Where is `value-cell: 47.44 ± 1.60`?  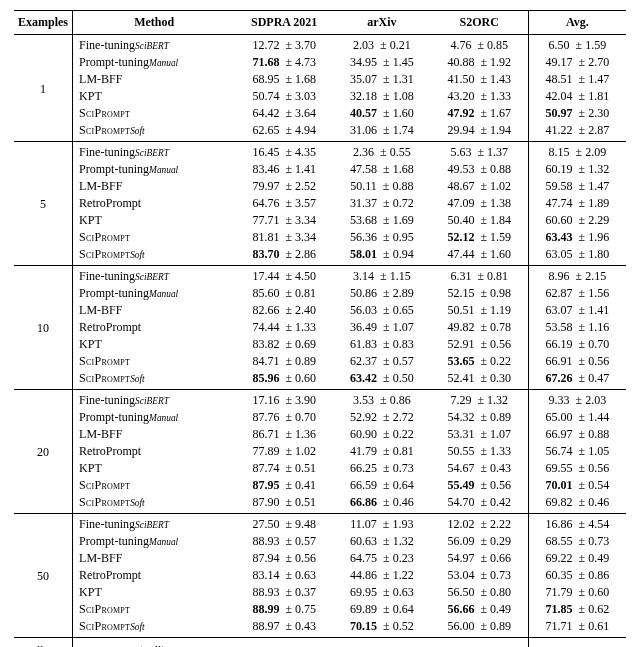
value-cell: 47.44 ± 1.60 is located at coordinates (480, 256).